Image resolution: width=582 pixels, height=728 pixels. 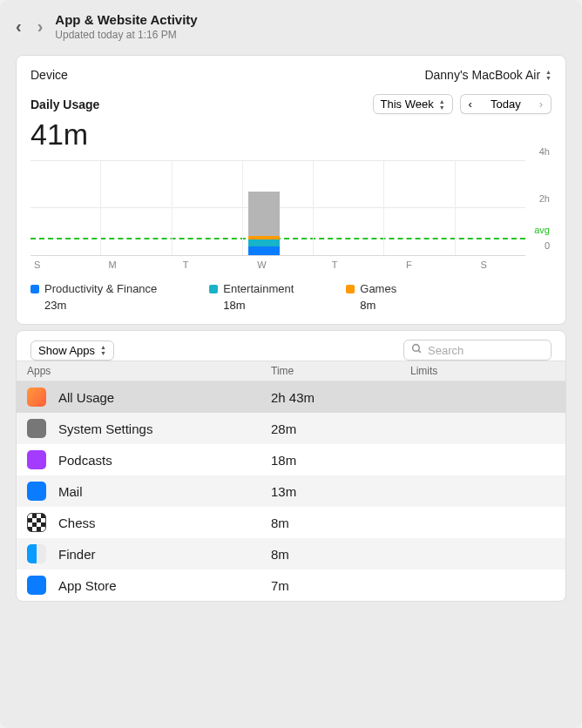 I want to click on app-time: 7m, so click(x=341, y=585).